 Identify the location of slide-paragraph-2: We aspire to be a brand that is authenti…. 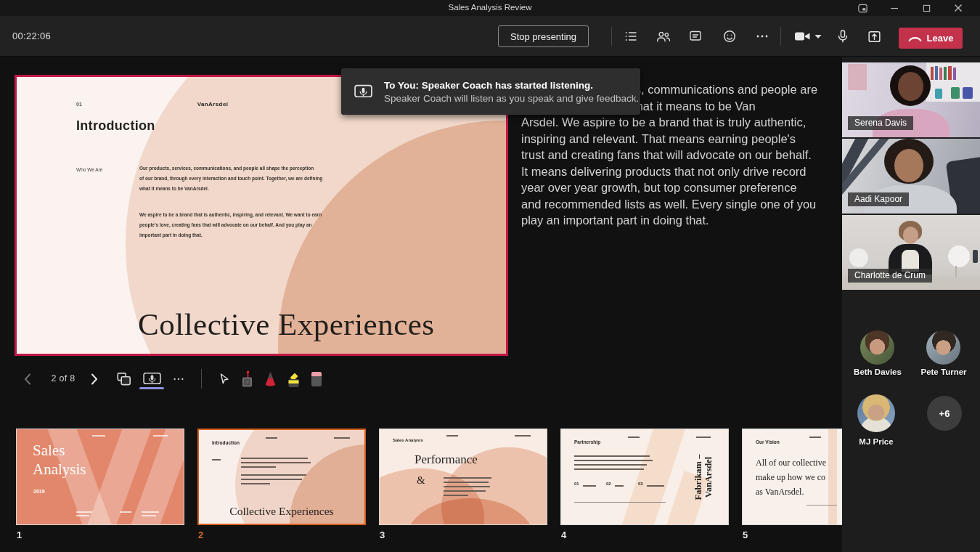
(231, 225).